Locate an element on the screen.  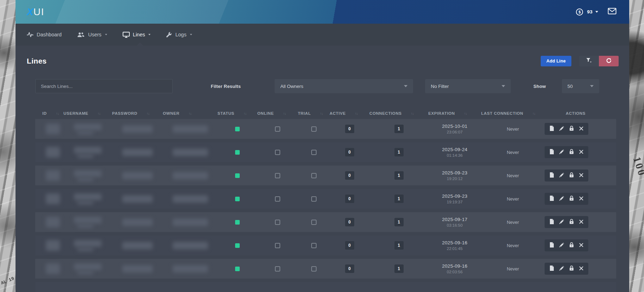
column-label: ID is located at coordinates (44, 113).